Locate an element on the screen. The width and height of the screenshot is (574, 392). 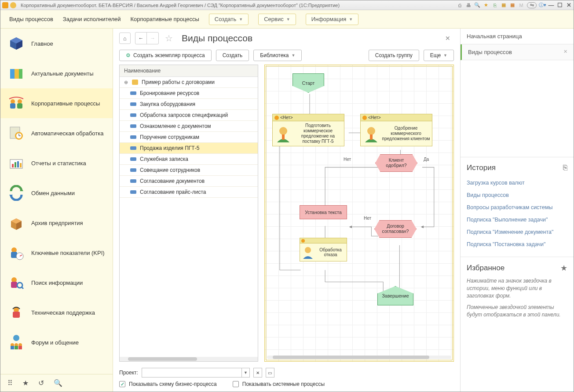
calendar-icon: ▦ is located at coordinates (512, 5).